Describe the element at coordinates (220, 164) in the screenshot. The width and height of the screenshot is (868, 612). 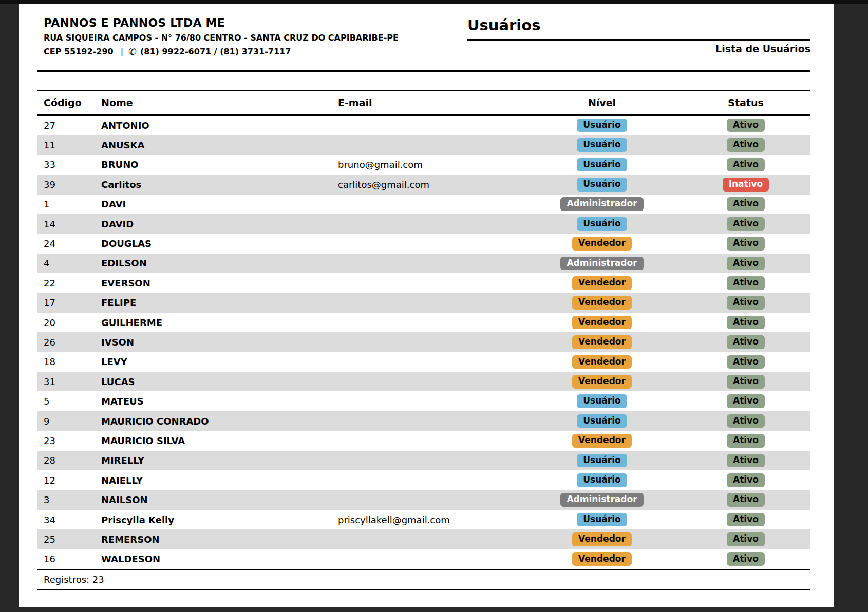
I see `cell-nome: BRUNO` at that location.